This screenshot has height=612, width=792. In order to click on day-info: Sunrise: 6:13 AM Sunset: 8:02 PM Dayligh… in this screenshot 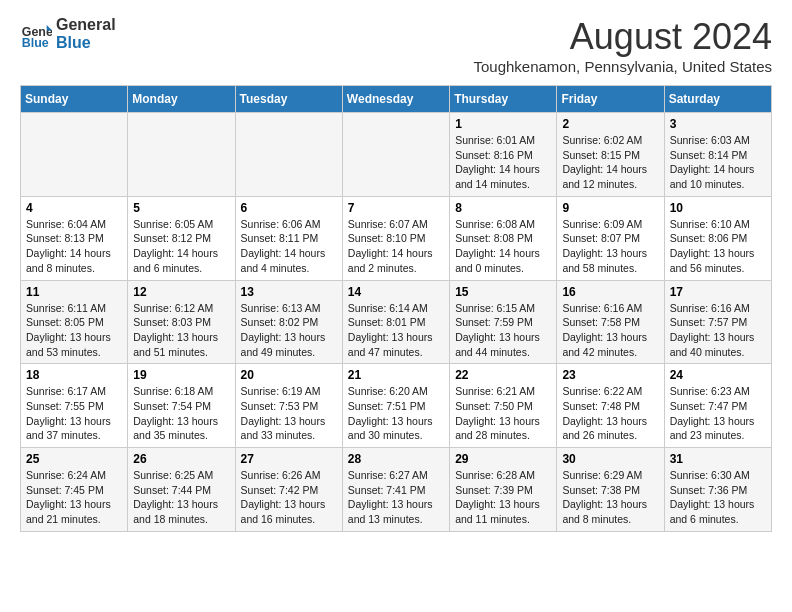, I will do `click(289, 330)`.